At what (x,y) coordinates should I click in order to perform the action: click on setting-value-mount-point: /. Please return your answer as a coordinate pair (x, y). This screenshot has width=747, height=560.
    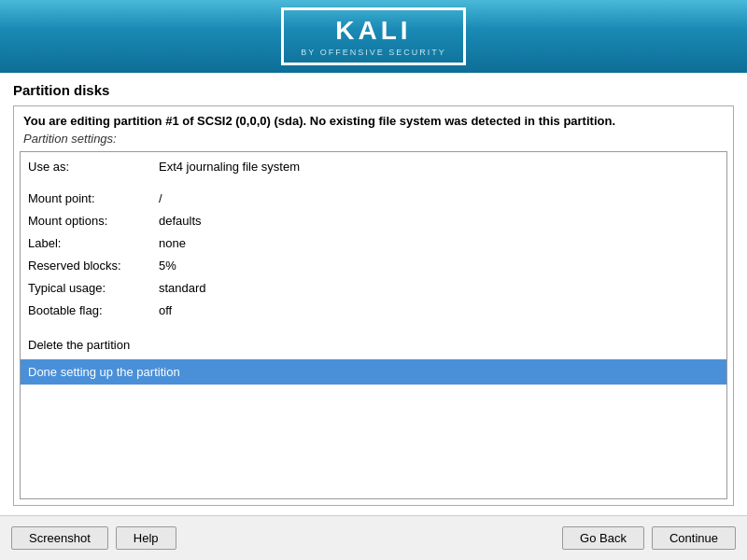
    Looking at the image, I should click on (161, 198).